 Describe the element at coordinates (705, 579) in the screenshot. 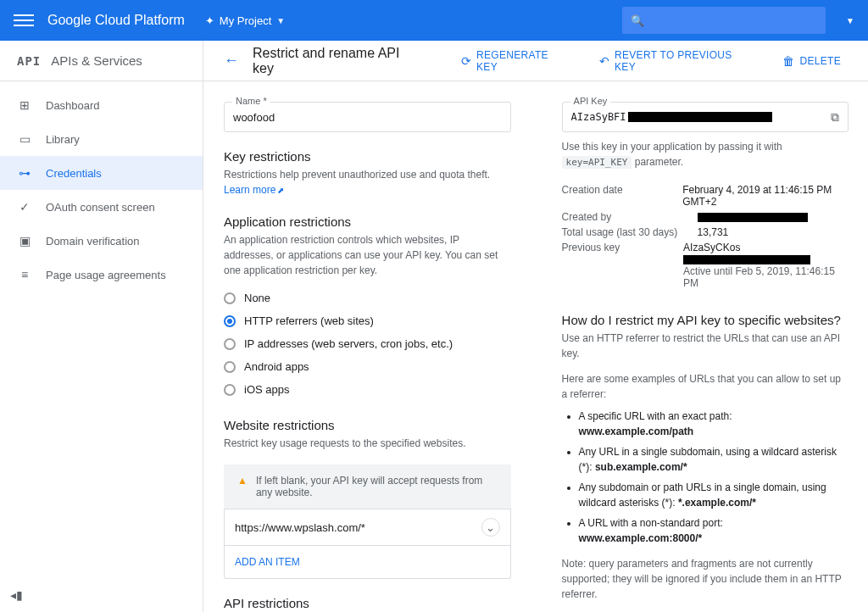

I see `howto-note: Note: query parameters and fragments are…` at that location.